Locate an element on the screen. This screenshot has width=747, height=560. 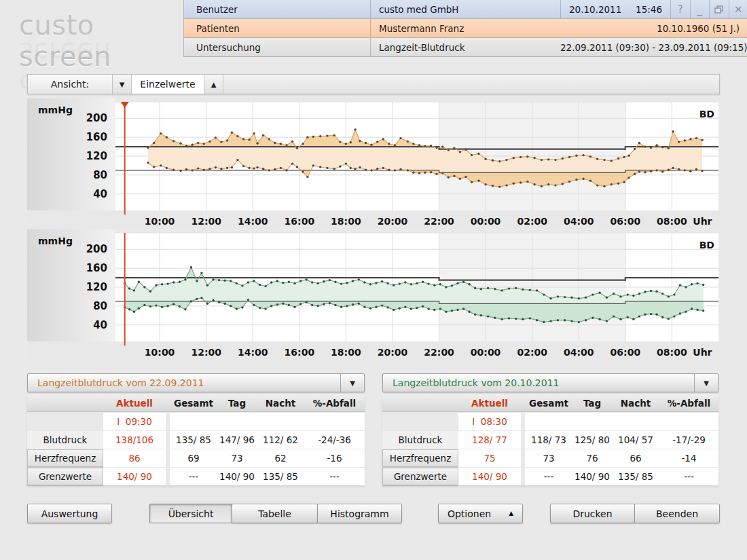
svg-text: 14:00 is located at coordinates (253, 352).